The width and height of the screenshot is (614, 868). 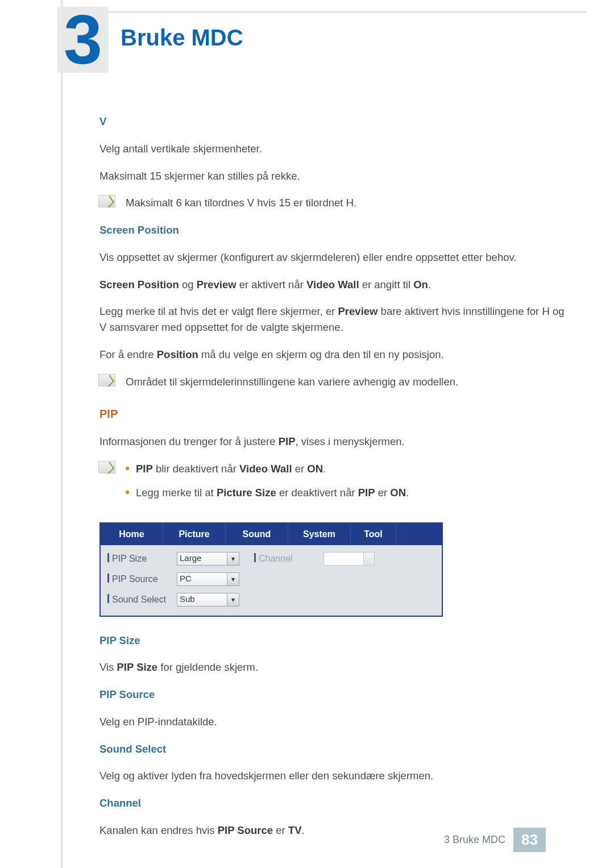 What do you see at coordinates (333, 319) in the screenshot?
I see `screen-position-p3: Legg merke til at hvis det er valgt fler…` at bounding box center [333, 319].